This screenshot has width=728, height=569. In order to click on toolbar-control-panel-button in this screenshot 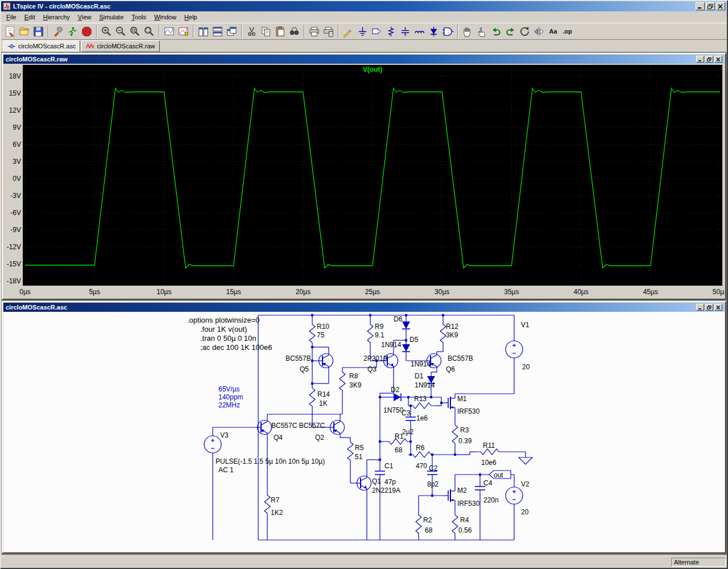, I will do `click(58, 31)`.